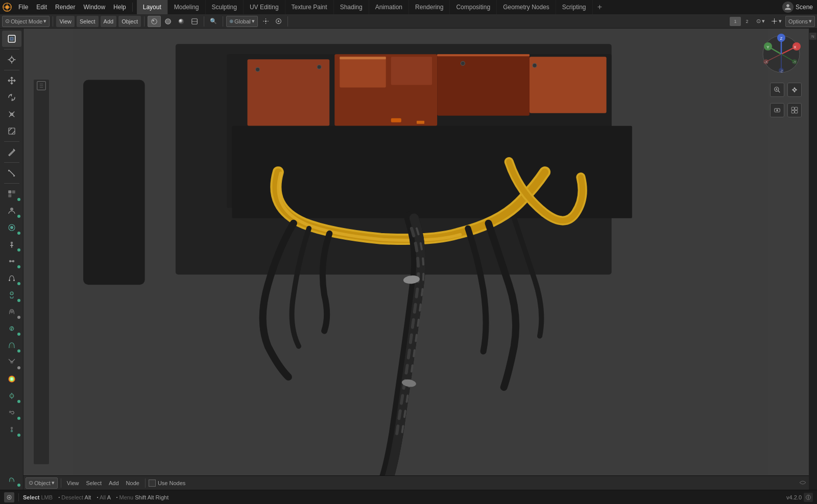 The width and height of the screenshot is (817, 504). I want to click on node-add-btn: Add, so click(114, 483).